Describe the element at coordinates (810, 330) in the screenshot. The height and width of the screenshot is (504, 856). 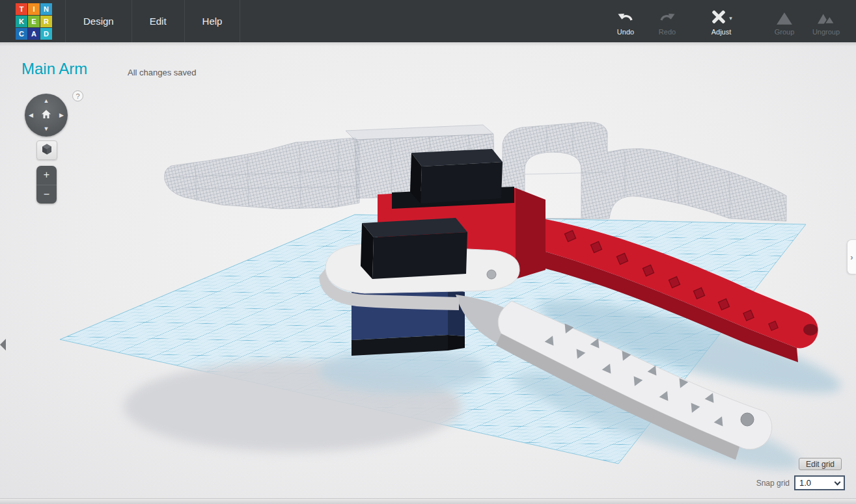
I see `red-arm-hole` at that location.